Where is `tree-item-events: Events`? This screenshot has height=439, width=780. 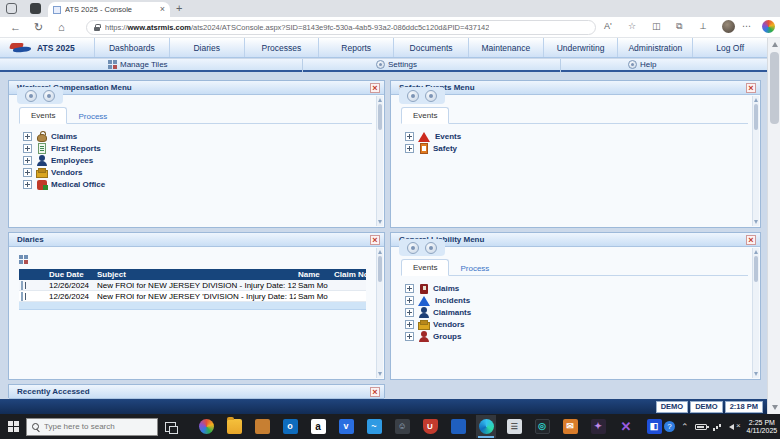
tree-item-events: Events is located at coordinates (576, 136).